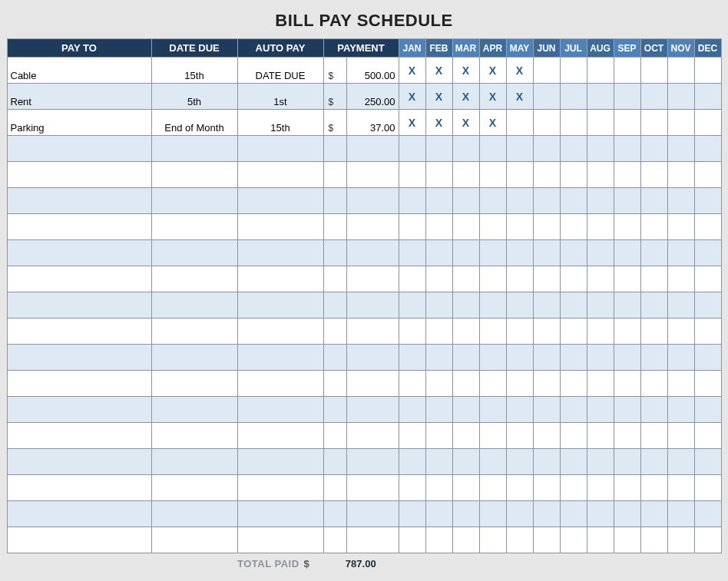 This screenshot has width=728, height=581. What do you see at coordinates (79, 97) in the screenshot?
I see `cell-pay-to: Rent` at bounding box center [79, 97].